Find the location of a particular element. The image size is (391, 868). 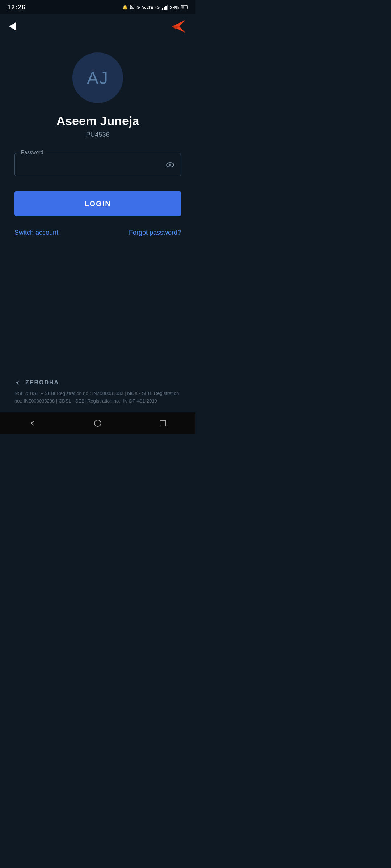

zerodha-brand: ZERODHA is located at coordinates (98, 383).